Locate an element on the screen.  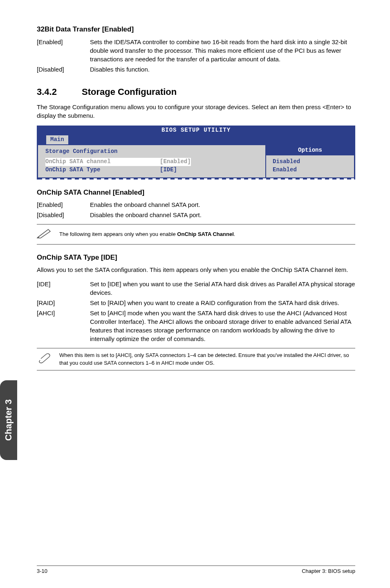
def-row: [AHCI] Set to [AHCI] mode when you want … is located at coordinates (196, 326).